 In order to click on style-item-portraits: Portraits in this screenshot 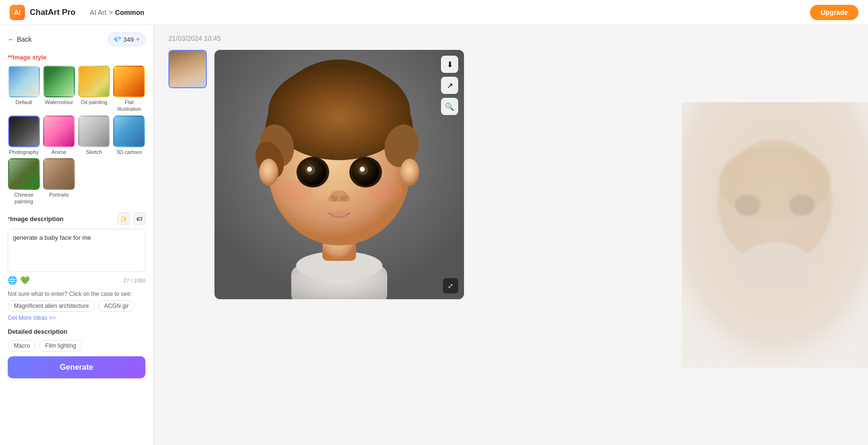, I will do `click(59, 182)`.